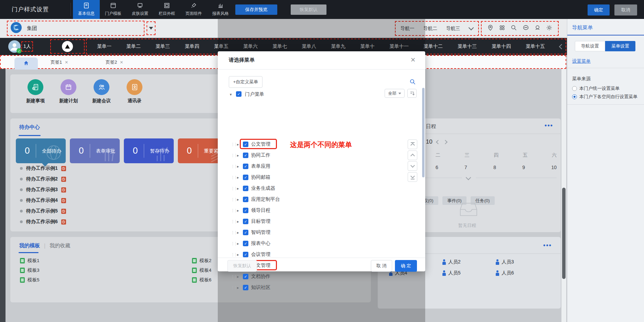  Describe the element at coordinates (133, 46) in the screenshot. I see `menu-item-2: 菜单二` at that location.